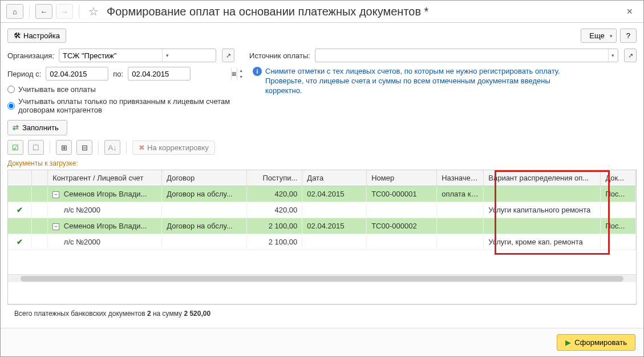  I want to click on page-title: Формирование оплат на основании платежны…, so click(363, 11).